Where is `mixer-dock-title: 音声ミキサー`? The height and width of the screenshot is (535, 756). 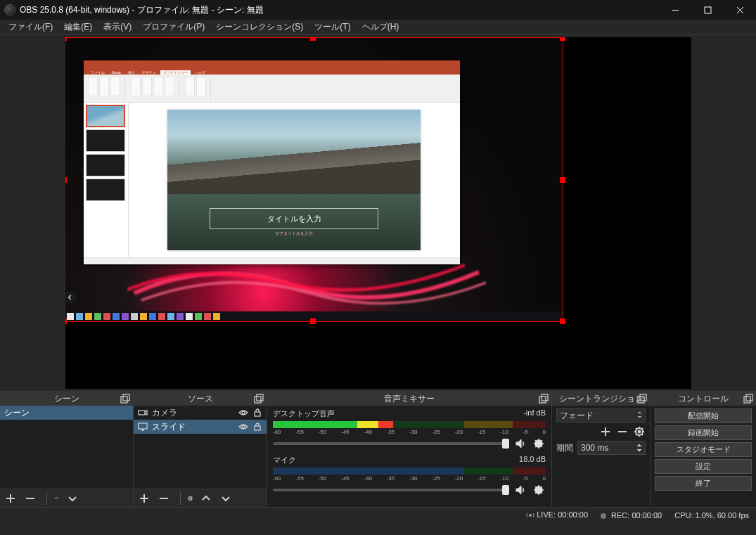
mixer-dock-title: 音声ミキサー is located at coordinates (409, 399).